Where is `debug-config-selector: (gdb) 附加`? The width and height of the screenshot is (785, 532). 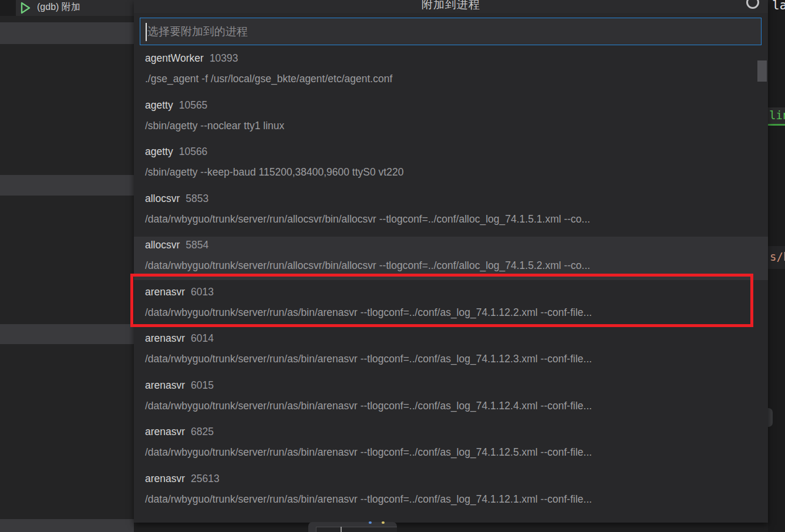
debug-config-selector: (gdb) 附加 is located at coordinates (75, 8).